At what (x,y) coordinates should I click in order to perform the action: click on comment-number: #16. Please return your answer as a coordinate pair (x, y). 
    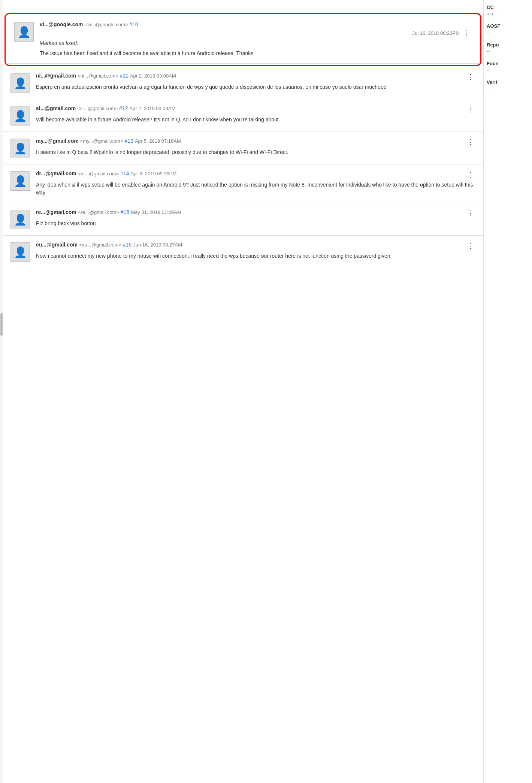
    Looking at the image, I should click on (127, 245).